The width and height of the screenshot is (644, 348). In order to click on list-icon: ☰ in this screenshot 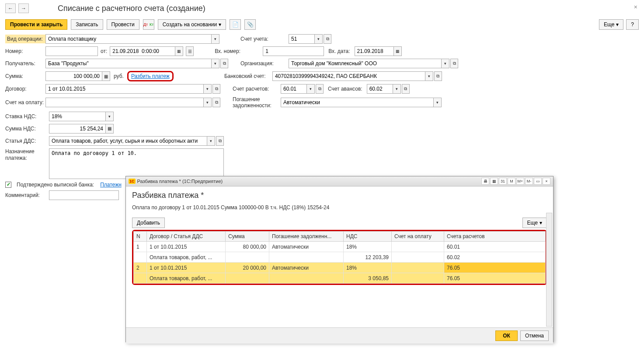, I will do `click(190, 51)`.